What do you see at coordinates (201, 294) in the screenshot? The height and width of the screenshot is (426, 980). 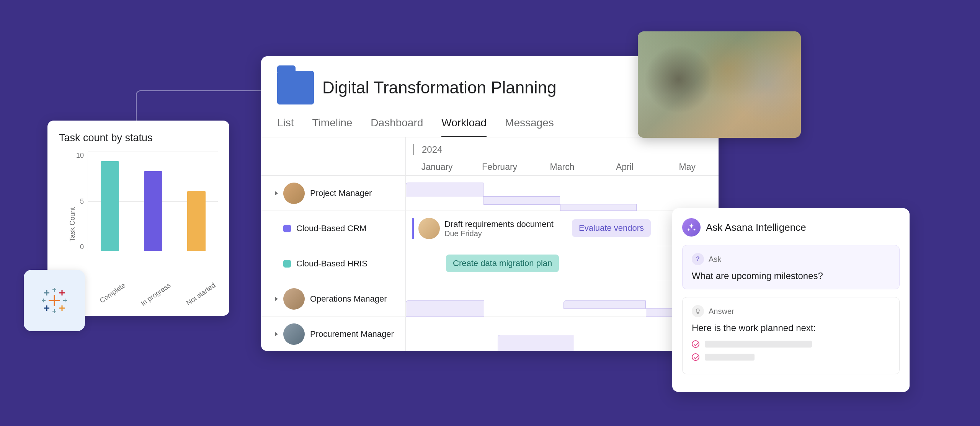 I see `x-label: Not started` at bounding box center [201, 294].